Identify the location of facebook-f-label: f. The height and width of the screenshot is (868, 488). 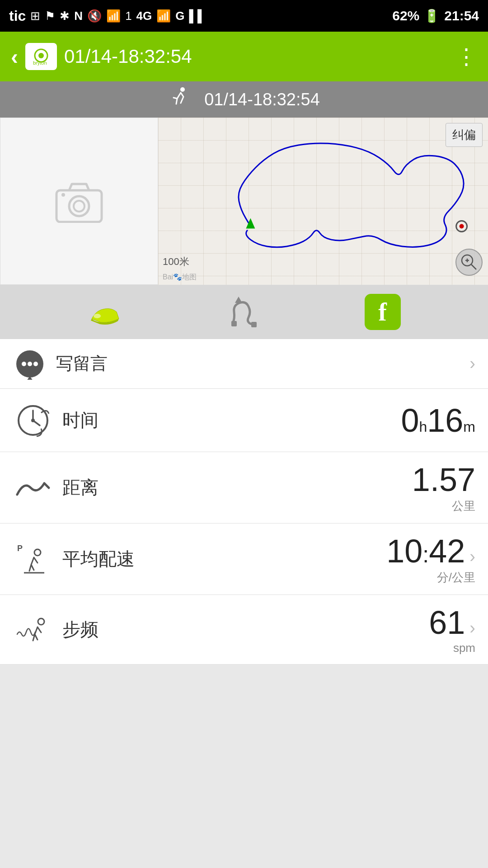
(382, 312).